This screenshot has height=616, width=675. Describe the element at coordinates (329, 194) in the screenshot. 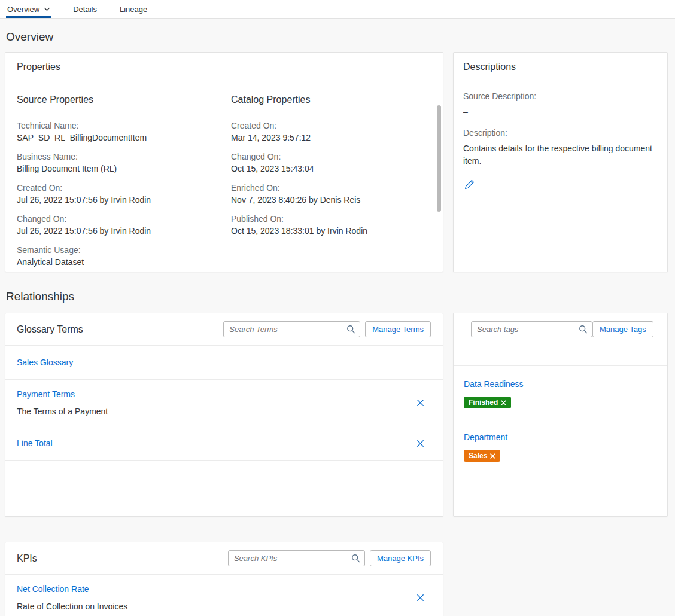

I see `field-enriched-on: Enriched On: Nov 7, 2023 8:40:26 by Deni…` at that location.